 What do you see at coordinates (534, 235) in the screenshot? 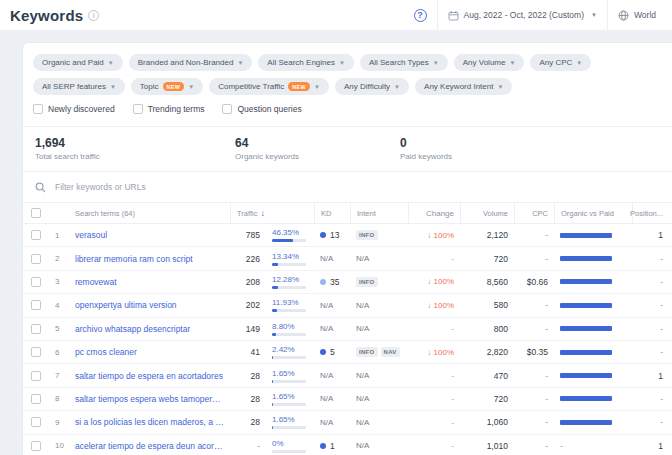
I see `cpc-value: -` at bounding box center [534, 235].